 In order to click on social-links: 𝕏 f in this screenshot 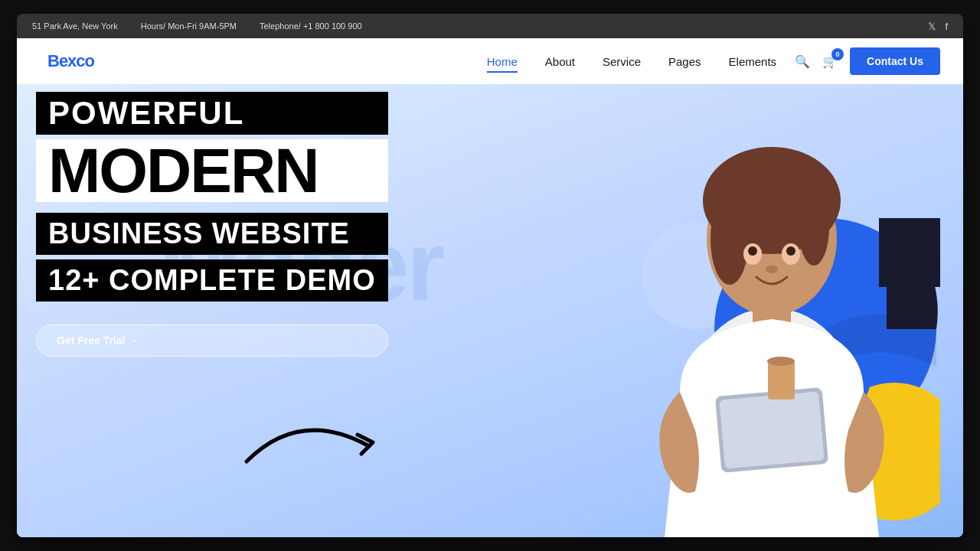, I will do `click(938, 26)`.